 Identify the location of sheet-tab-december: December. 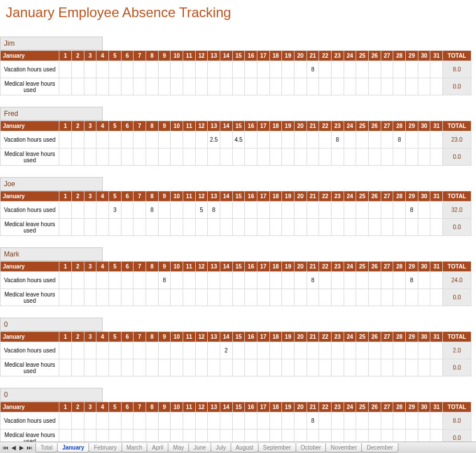
(380, 448).